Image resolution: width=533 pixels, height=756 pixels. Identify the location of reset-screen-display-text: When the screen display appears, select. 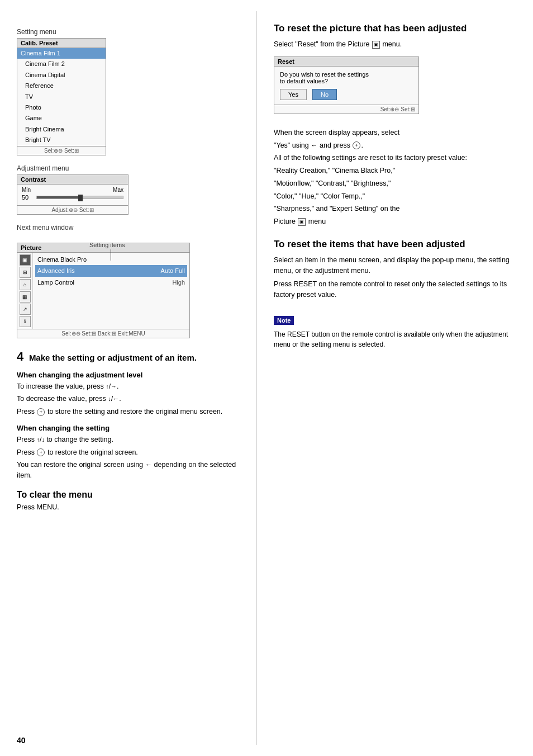
(395, 133).